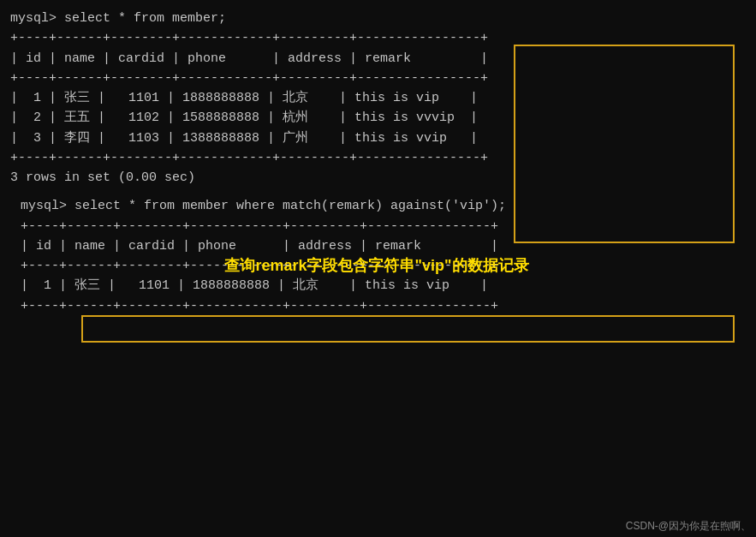 This screenshot has width=756, height=537. I want to click on watermark: CSDN-@因为你是在煦啊、, so click(688, 526).